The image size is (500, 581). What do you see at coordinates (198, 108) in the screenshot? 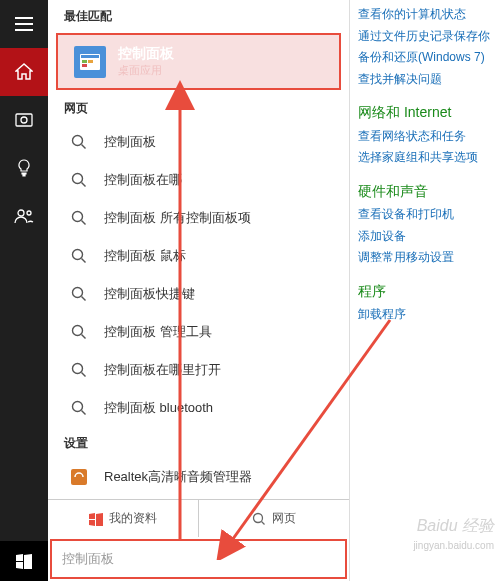
I see `section-web: 网页` at bounding box center [198, 108].